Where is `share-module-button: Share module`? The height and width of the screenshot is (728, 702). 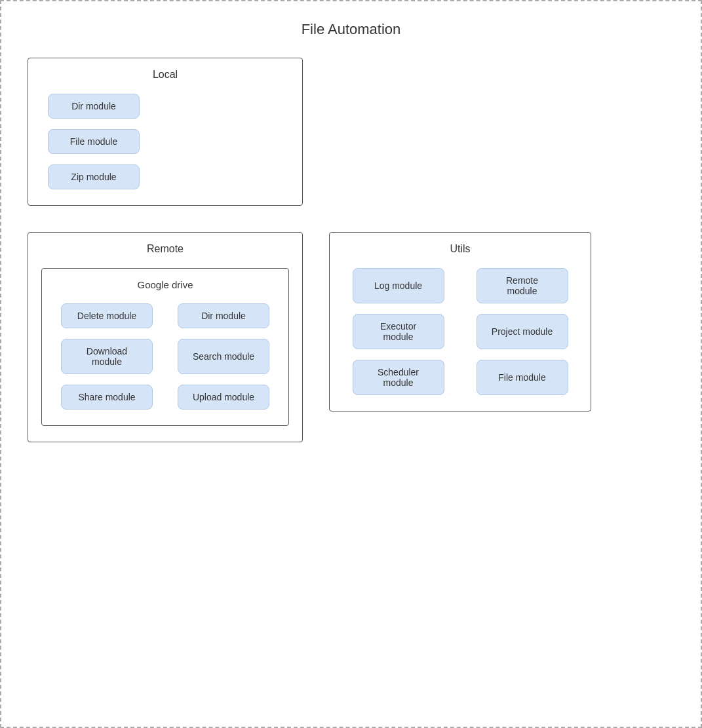 share-module-button: Share module is located at coordinates (107, 397).